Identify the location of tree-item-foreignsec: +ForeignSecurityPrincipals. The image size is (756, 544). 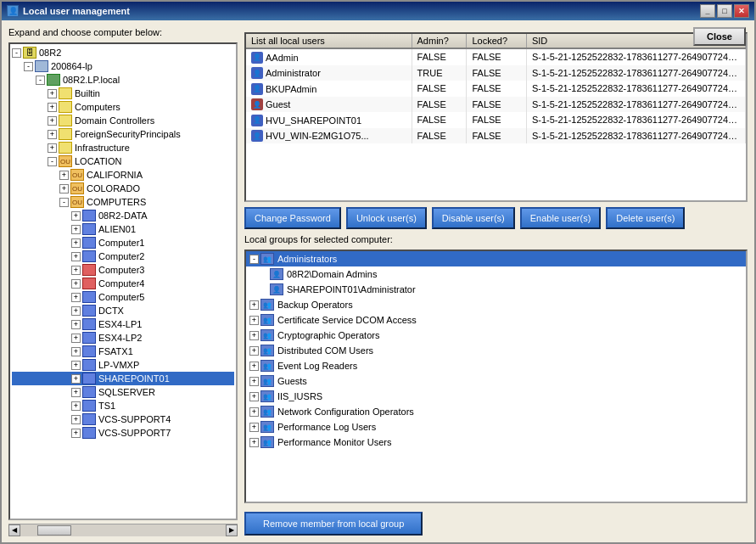
(123, 134).